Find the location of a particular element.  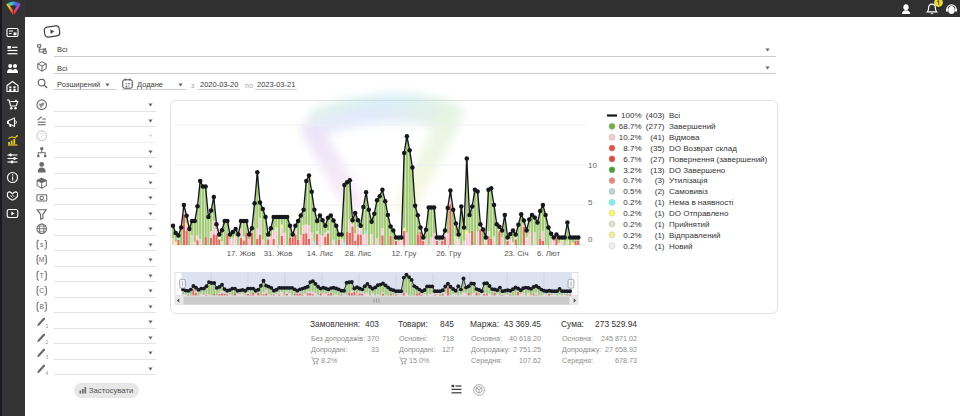

svg-text: Завершений is located at coordinates (692, 126).